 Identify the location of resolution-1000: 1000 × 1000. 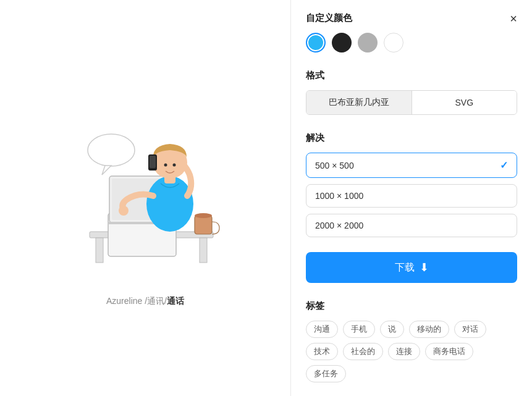
(412, 196).